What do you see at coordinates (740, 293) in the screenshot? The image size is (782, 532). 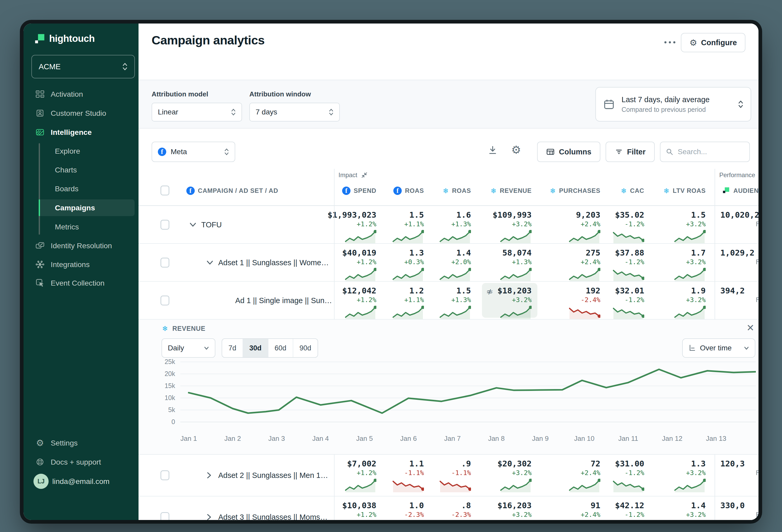 I see `audience-cell: 394,2F` at bounding box center [740, 293].